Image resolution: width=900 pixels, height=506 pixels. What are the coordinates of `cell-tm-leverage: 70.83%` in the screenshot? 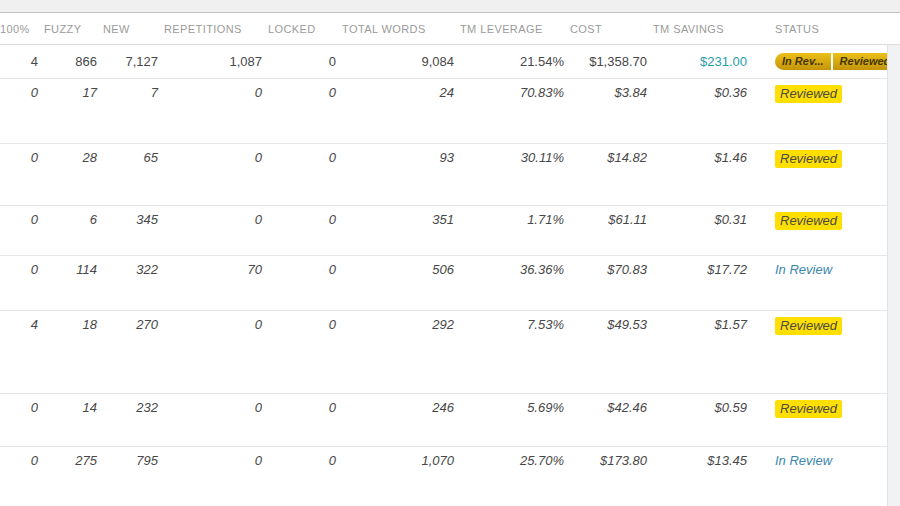 It's located at (515, 111).